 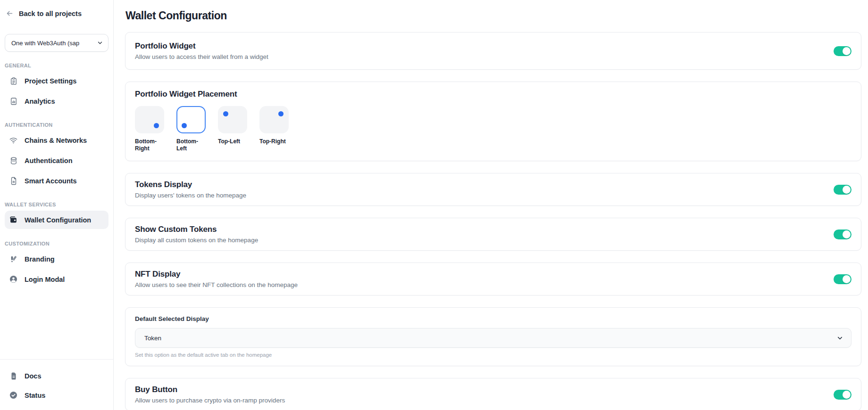 What do you see at coordinates (150, 145) in the screenshot?
I see `placement-label: Bottom-Right` at bounding box center [150, 145].